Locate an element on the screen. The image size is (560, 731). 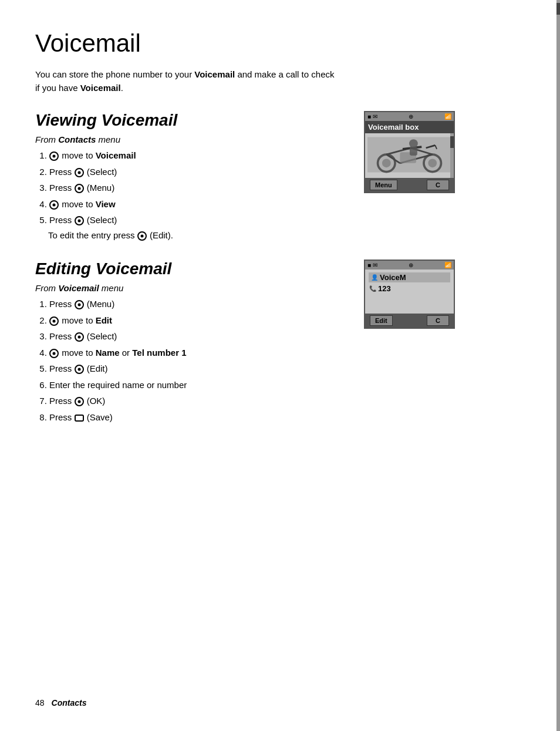
select-icon is located at coordinates (79, 173).